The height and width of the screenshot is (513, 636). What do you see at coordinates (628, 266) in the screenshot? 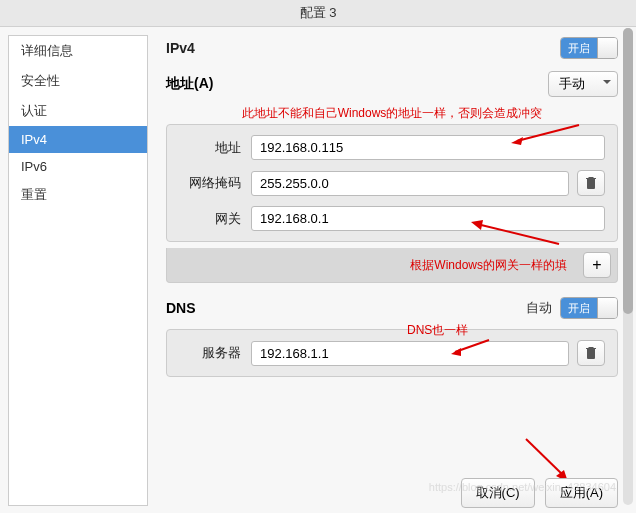
I see `scrollbar` at bounding box center [628, 266].